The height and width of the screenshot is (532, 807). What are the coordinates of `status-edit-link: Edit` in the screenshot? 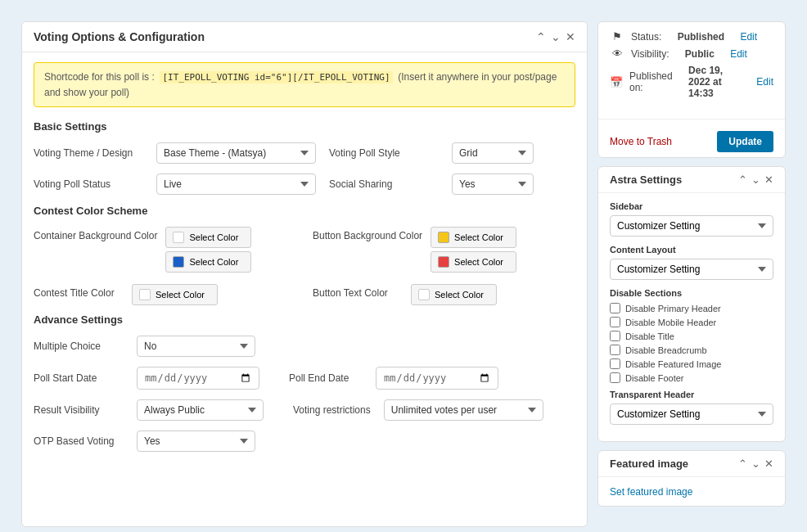 It's located at (748, 37).